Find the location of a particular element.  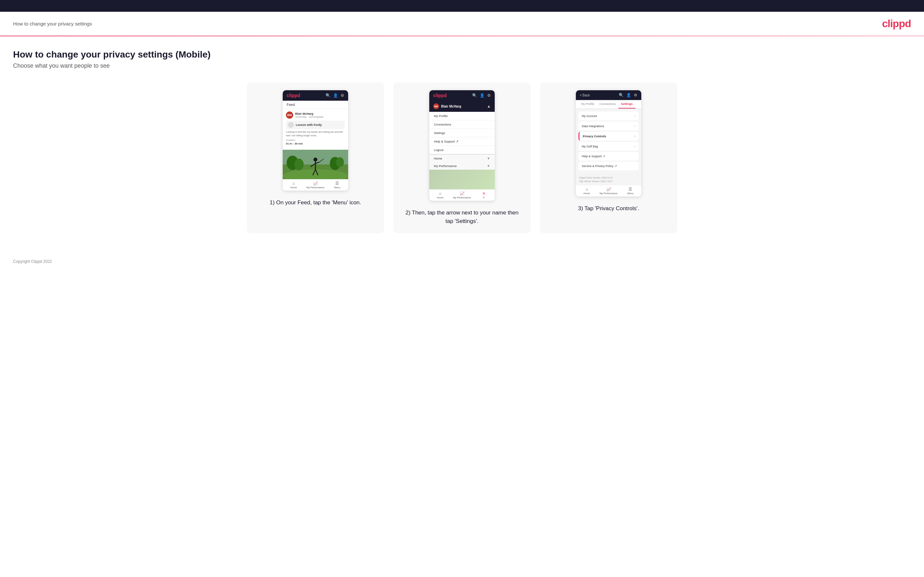

menu-connections: Connections is located at coordinates (462, 124).